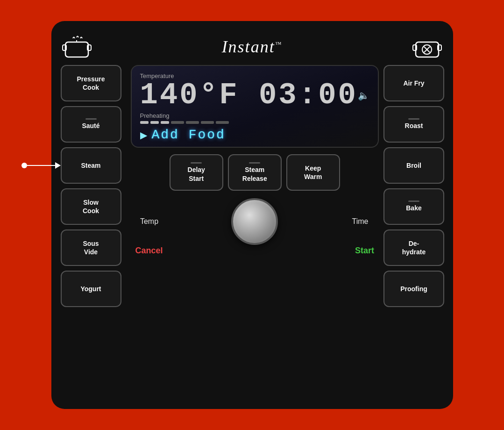 The height and width of the screenshot is (430, 504). I want to click on saute-label: Sauté, so click(91, 126).